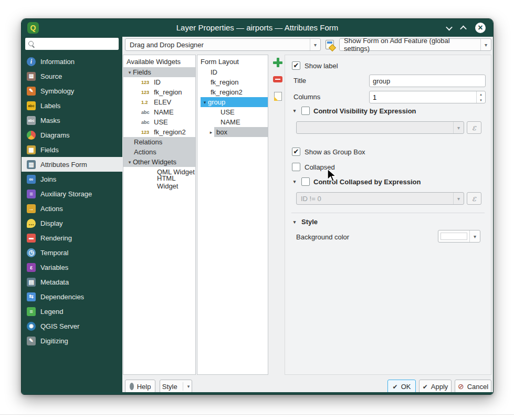  What do you see at coordinates (459, 236) in the screenshot?
I see `background-color-dropdown` at bounding box center [459, 236].